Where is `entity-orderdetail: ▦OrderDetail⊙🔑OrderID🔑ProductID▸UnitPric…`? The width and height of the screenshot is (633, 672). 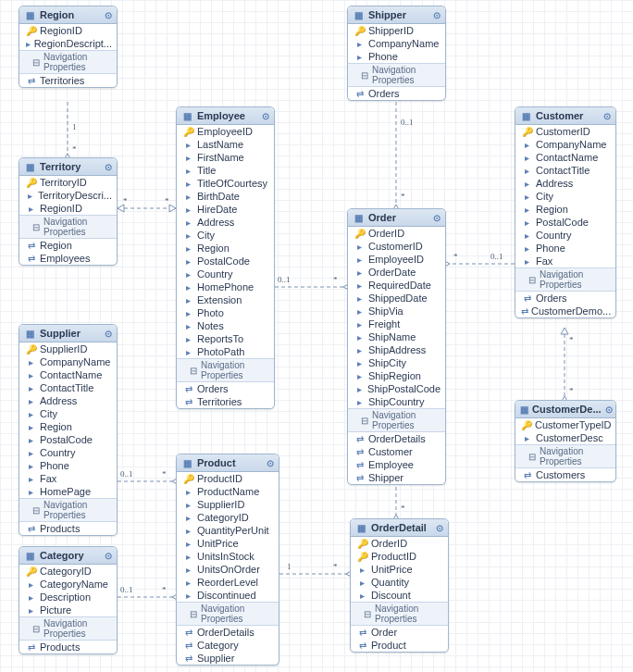 entity-orderdetail: ▦OrderDetail⊙🔑OrderID🔑ProductID▸UnitPric… is located at coordinates (400, 585).